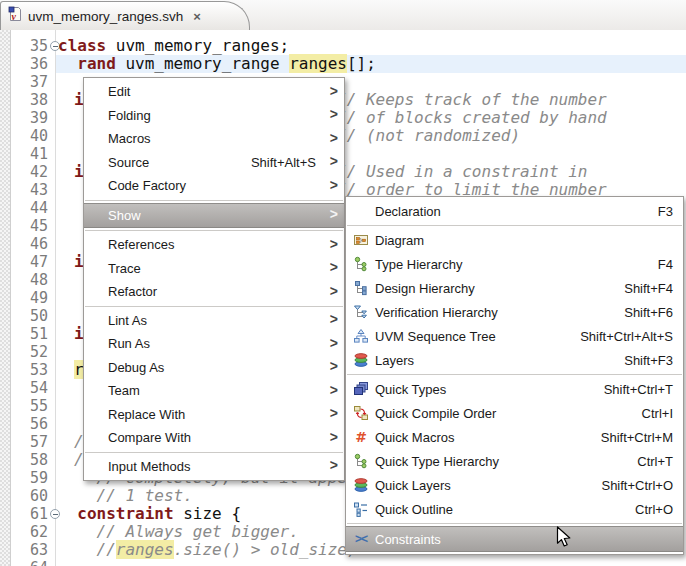 Image resolution: width=686 pixels, height=566 pixels. Describe the element at coordinates (214, 245) in the screenshot. I see `menu-item-references: References>` at that location.